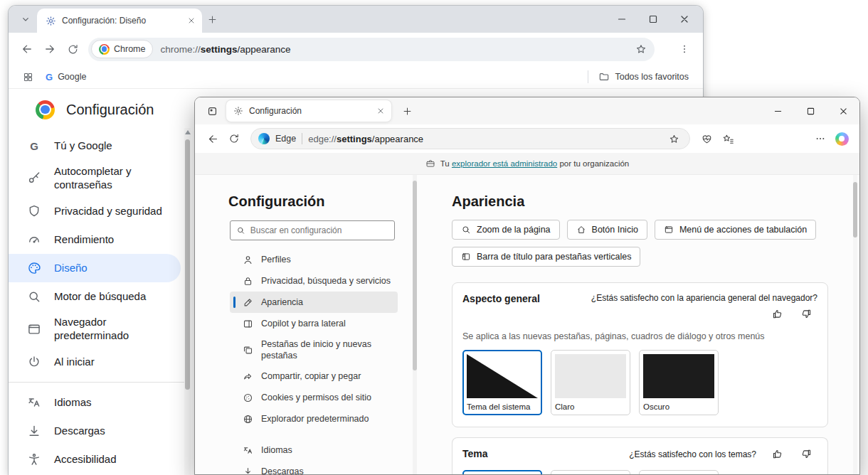 The height and width of the screenshot is (475, 868). I want to click on bookmark-google: G Google, so click(65, 77).